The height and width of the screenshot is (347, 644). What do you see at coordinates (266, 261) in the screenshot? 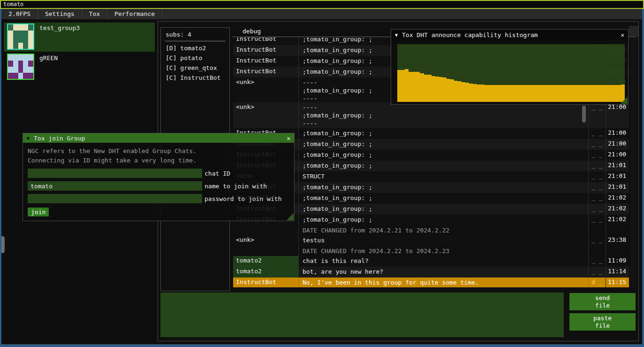
I see `sender-name: tomato2` at bounding box center [266, 261].